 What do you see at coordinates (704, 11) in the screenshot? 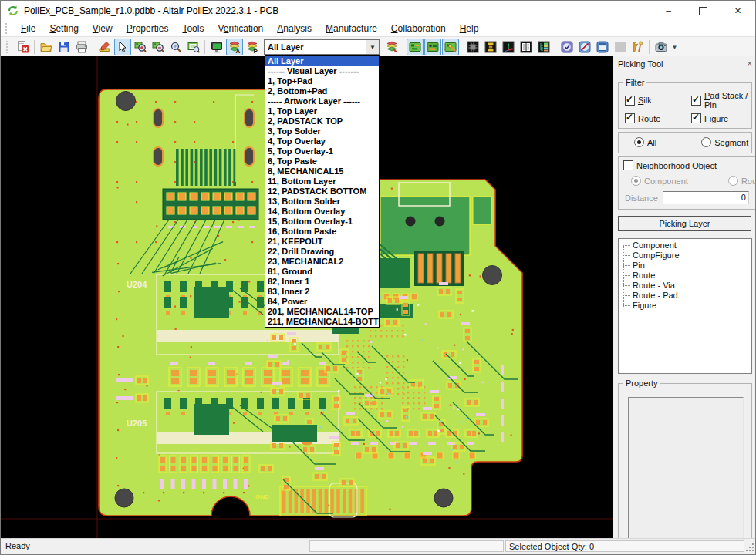
I see `maximize-button` at bounding box center [704, 11].